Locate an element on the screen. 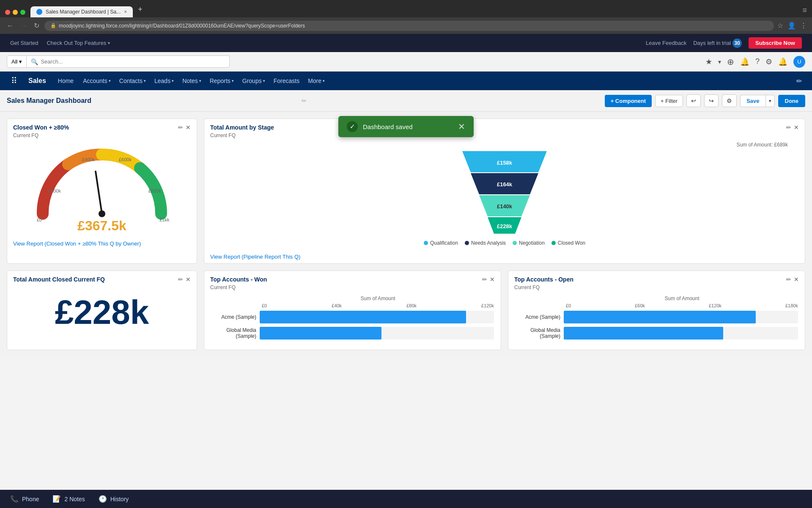 This screenshot has width=812, height=508. close-window-btn is located at coordinates (8, 12).